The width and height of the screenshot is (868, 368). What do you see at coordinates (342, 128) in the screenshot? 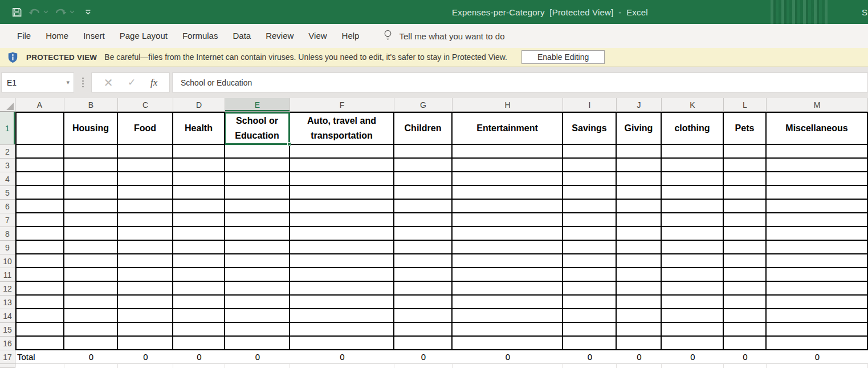
I see `cell-F1: Auto, travel and transportation` at bounding box center [342, 128].